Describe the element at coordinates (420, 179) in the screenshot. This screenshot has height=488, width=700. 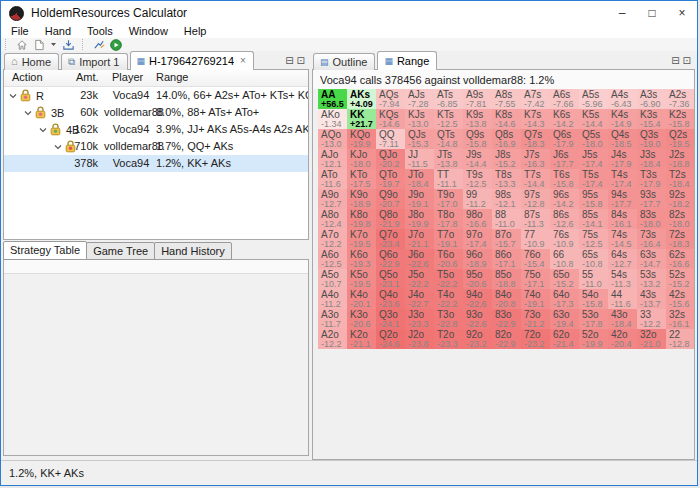
I see `range-cell-JTo: JTo-18.4` at that location.